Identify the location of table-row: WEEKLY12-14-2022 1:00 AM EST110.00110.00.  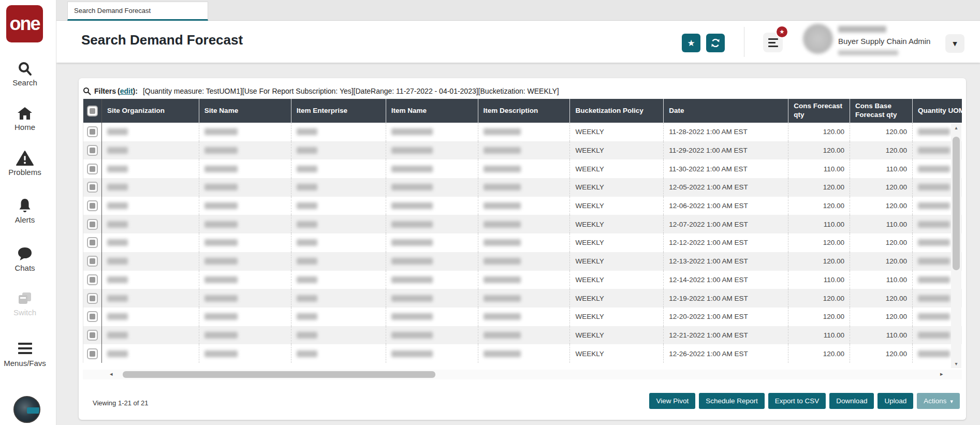
(523, 280).